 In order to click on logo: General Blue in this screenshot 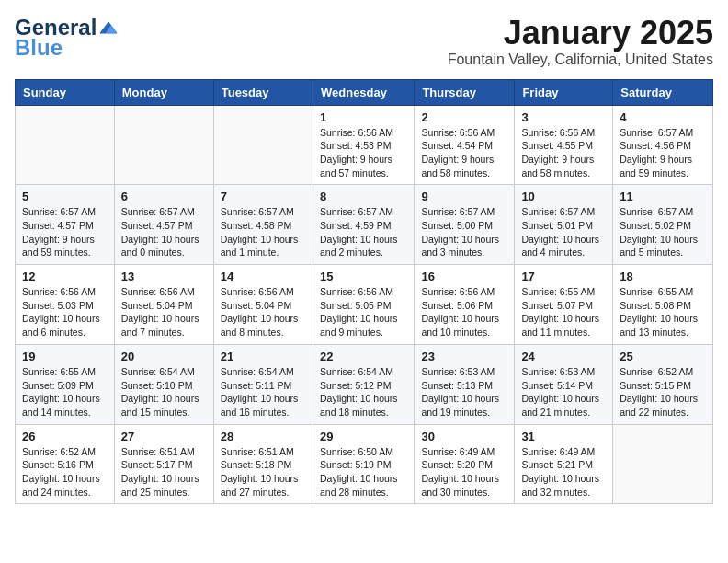, I will do `click(68, 38)`.